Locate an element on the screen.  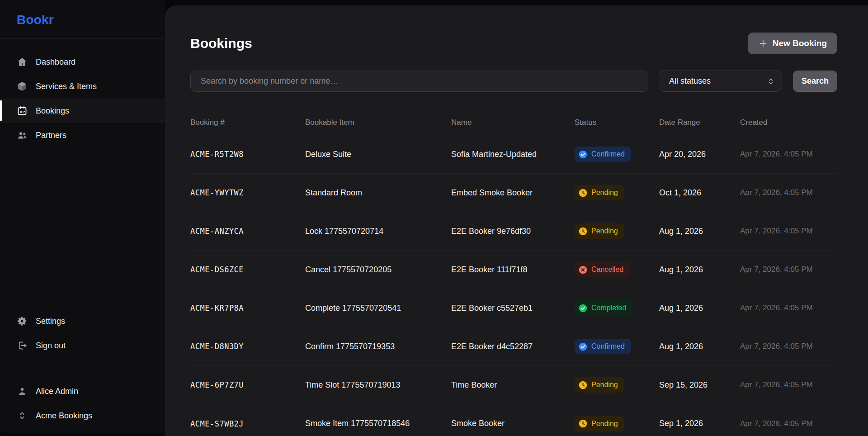
search-input is located at coordinates (420, 81).